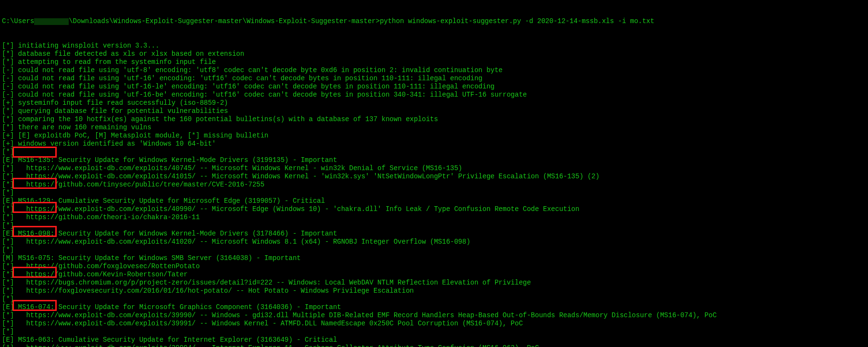  I want to click on command-text: python windows-exploit-suggester.py -d 2…, so click(517, 21).